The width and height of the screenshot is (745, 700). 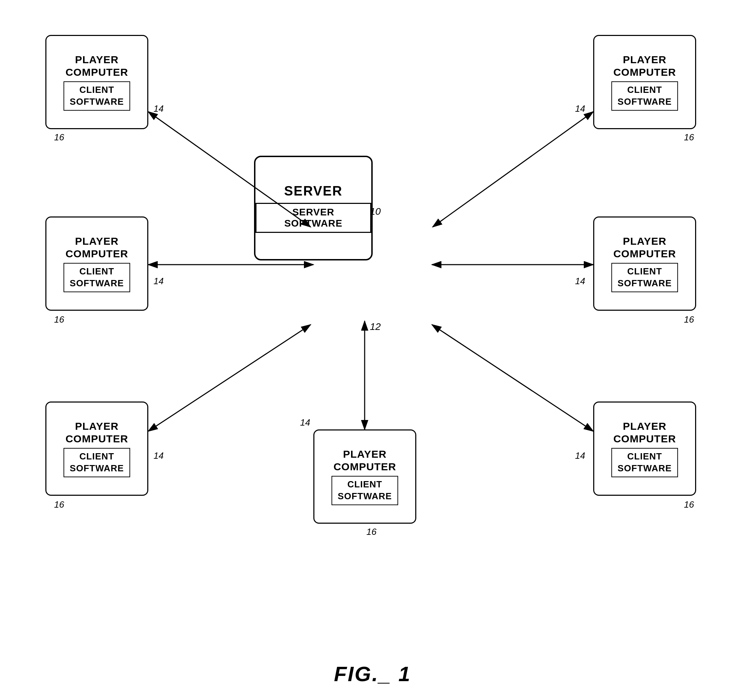 I want to click on player-title-top-right: PLAYERCOMPUTER, so click(x=645, y=66).